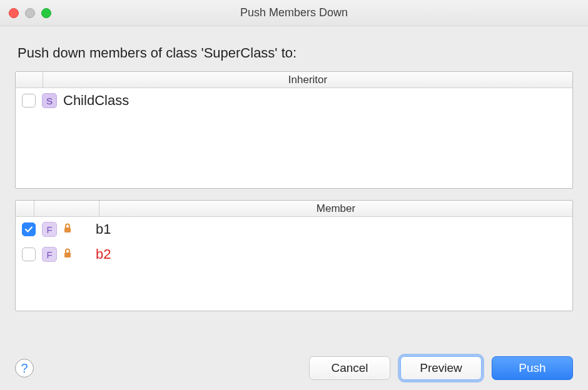  What do you see at coordinates (350, 368) in the screenshot?
I see `cancel-button: Cancel` at bounding box center [350, 368].